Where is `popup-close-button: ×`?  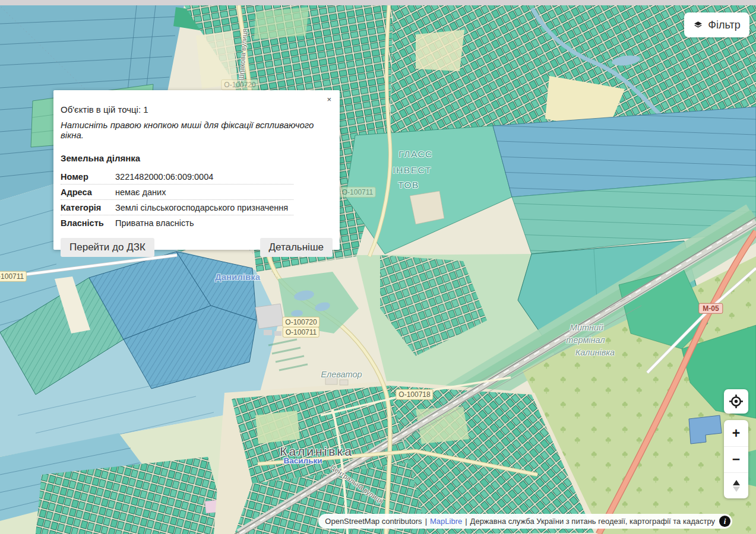
popup-close-button: × is located at coordinates (329, 100).